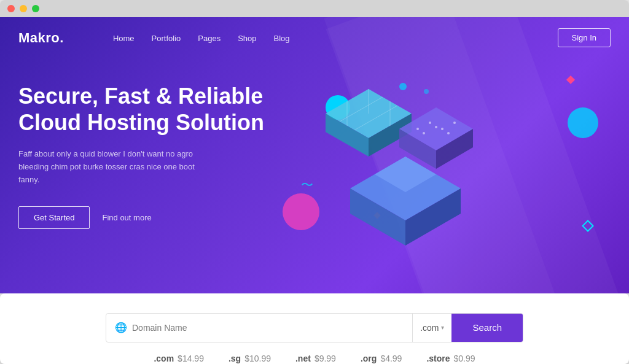  What do you see at coordinates (432, 328) in the screenshot?
I see `domain-extension-selector: .com ▾` at bounding box center [432, 328].